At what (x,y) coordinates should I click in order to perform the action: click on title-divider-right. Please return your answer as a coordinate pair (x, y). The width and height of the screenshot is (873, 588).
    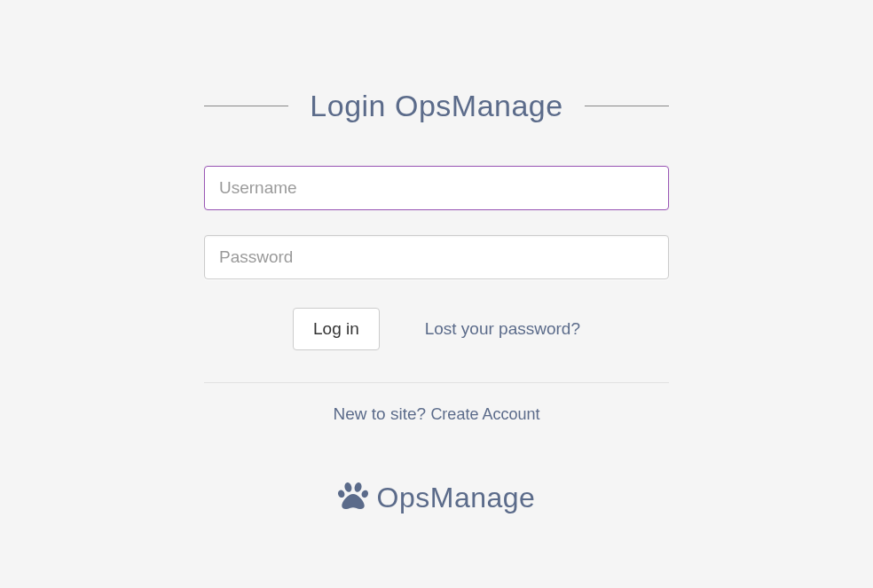
    Looking at the image, I should click on (626, 106).